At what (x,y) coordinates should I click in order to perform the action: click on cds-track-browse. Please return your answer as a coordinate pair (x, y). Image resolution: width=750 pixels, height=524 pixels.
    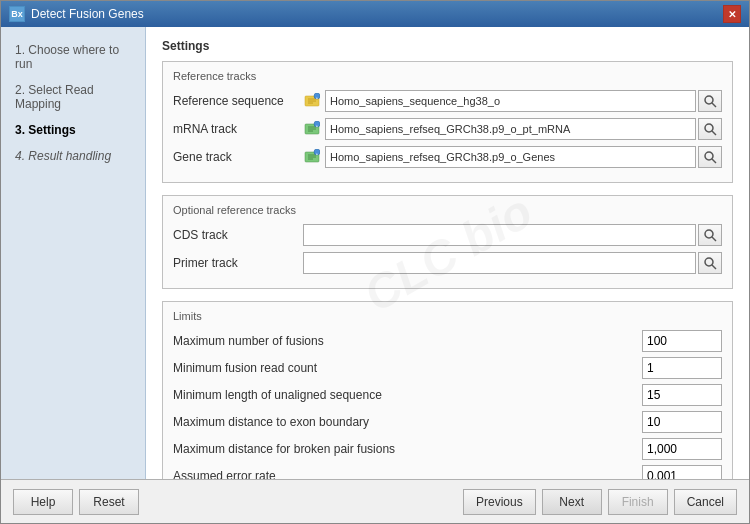
    Looking at the image, I should click on (710, 235).